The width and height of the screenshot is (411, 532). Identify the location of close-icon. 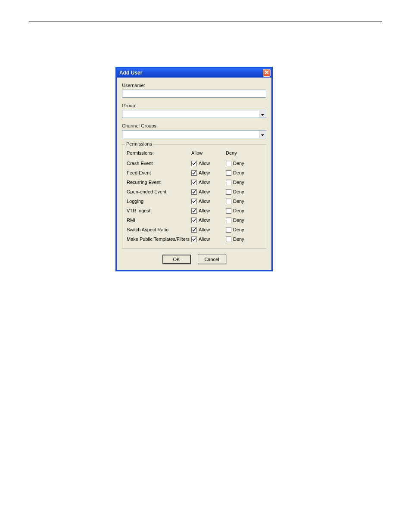
(267, 73).